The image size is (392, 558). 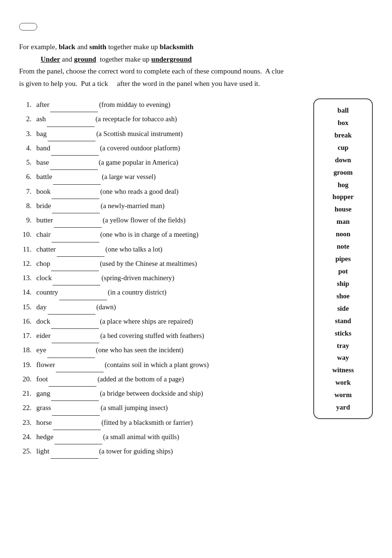 I want to click on question-row: 16.dock (a place where ships are repaire…, so click(x=162, y=322).